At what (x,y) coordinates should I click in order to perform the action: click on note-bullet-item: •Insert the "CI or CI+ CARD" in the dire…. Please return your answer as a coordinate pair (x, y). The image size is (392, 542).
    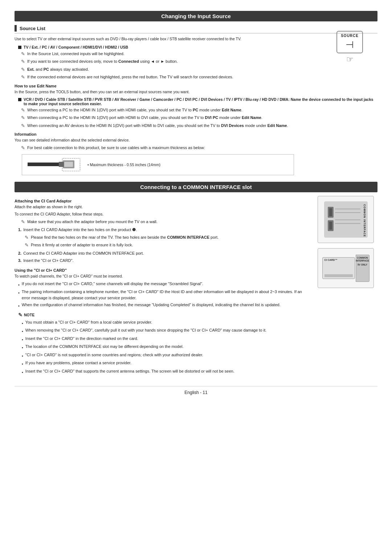
    Looking at the image, I should click on (200, 339).